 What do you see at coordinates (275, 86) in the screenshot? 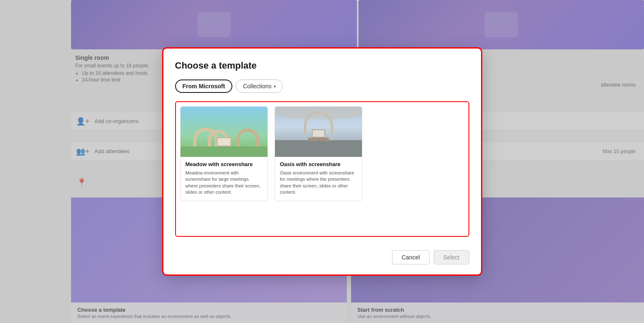
I see `chevron-down-icon: ▾` at bounding box center [275, 86].